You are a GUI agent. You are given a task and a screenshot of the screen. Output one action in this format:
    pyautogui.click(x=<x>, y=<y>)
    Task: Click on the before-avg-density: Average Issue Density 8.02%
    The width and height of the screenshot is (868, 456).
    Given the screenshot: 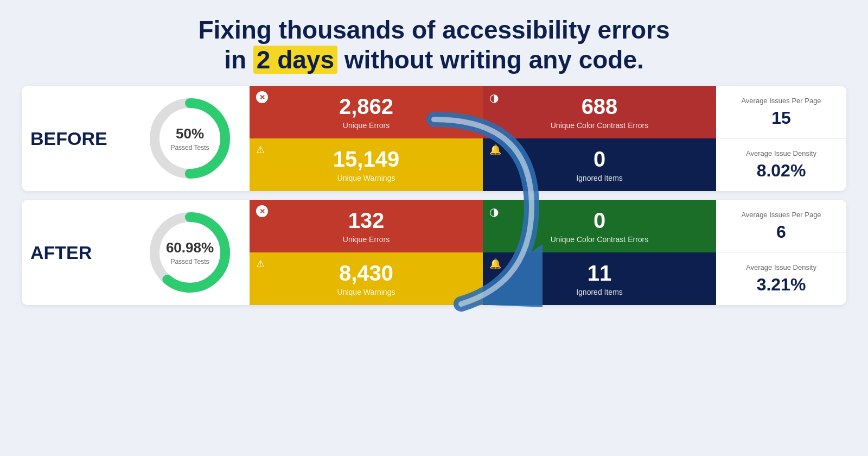 What is the action you would take?
    pyautogui.click(x=781, y=165)
    